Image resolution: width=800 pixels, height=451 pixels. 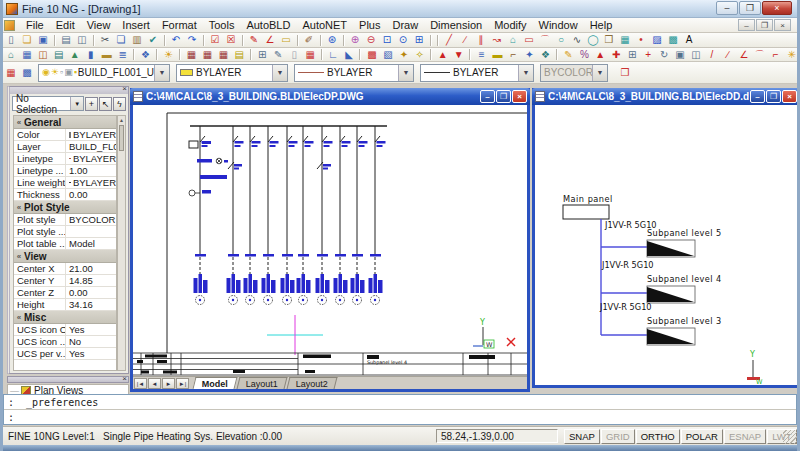 What do you see at coordinates (154, 384) in the screenshot?
I see `tab-nav-button: ◄` at bounding box center [154, 384].